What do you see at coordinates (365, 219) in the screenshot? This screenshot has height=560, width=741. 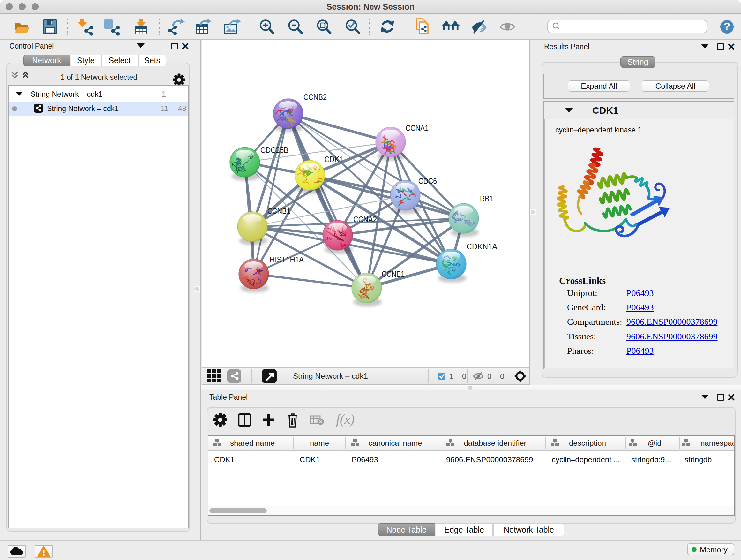 I see `svg-text: CCNA2` at bounding box center [365, 219].